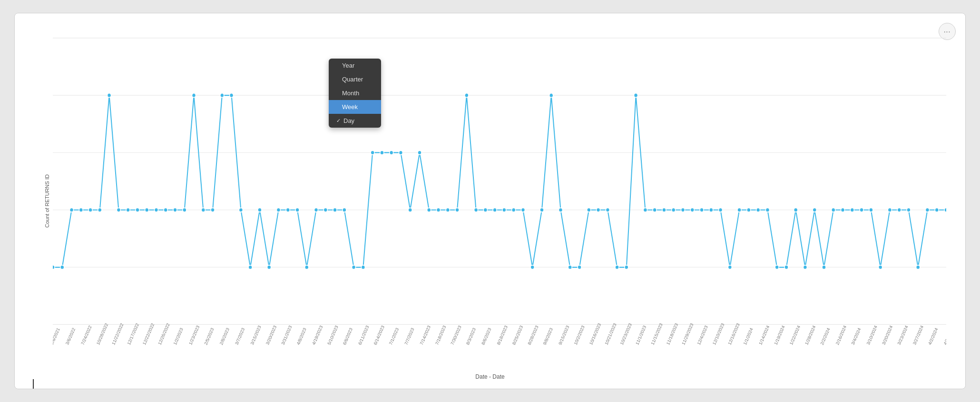  What do you see at coordinates (355, 79) in the screenshot?
I see `dropdown-item-quarter: Quarter` at bounding box center [355, 79].